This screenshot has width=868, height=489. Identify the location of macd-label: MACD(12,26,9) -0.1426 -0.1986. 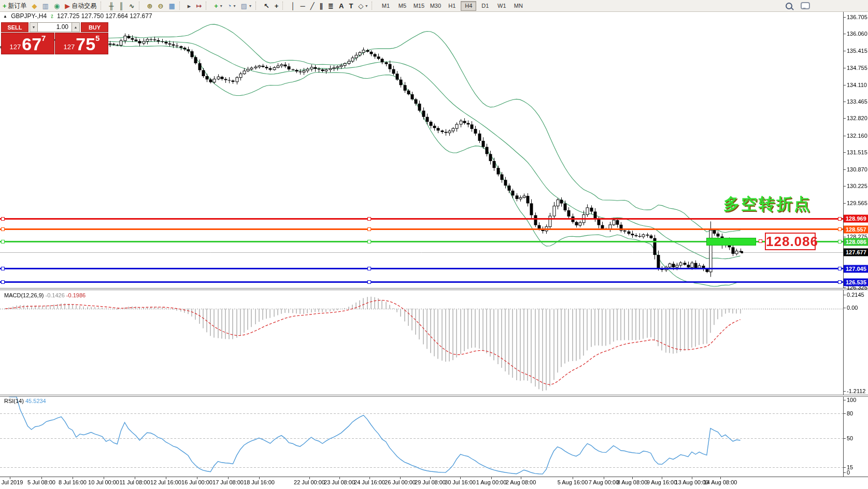
(45, 295).